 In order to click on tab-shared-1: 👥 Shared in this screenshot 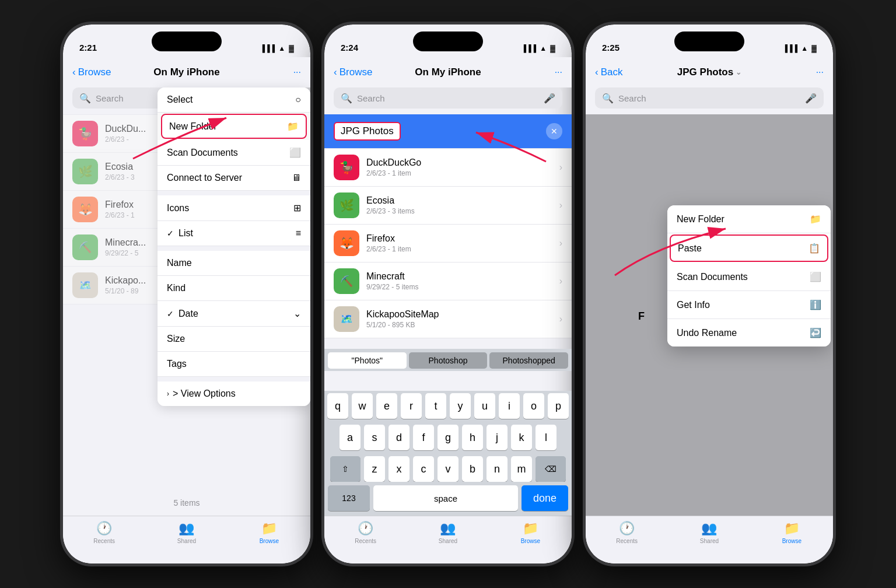, I will do `click(187, 533)`.